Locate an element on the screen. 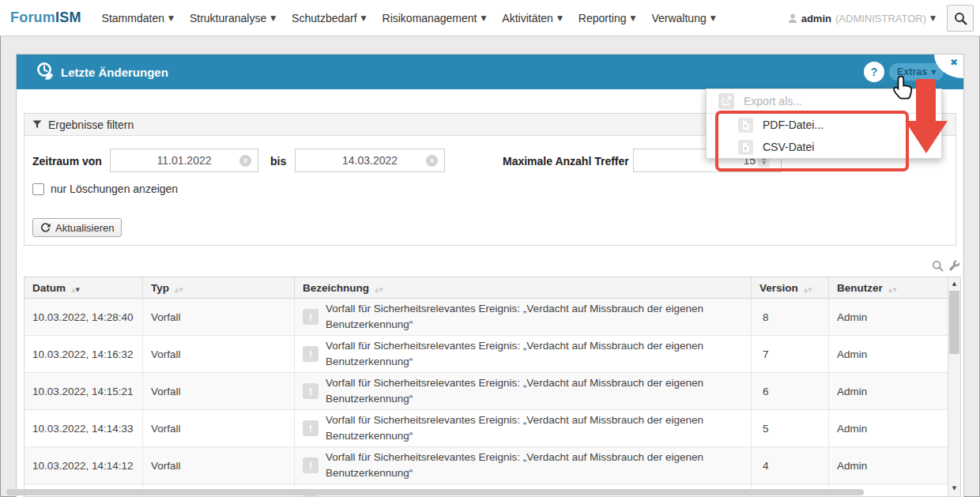  scrollbar-thumb is located at coordinates (955, 322).